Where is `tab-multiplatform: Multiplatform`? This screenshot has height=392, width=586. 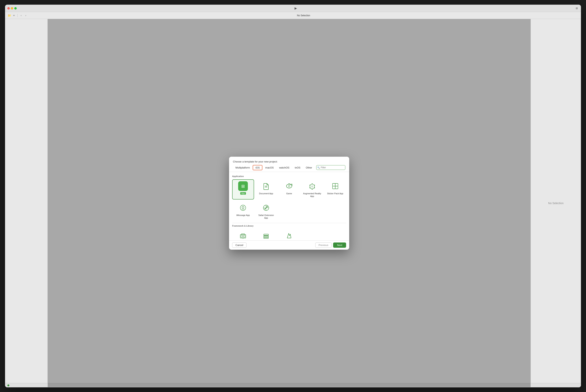
tab-multiplatform: Multiplatform is located at coordinates (243, 168).